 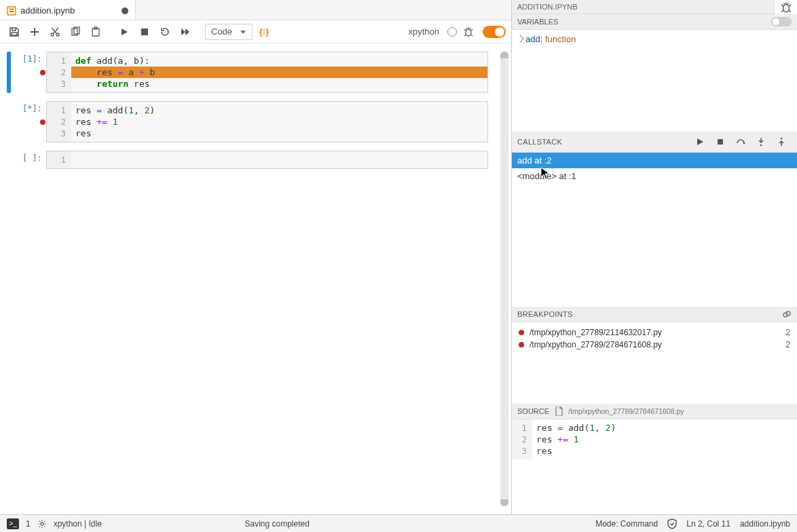 What do you see at coordinates (254, 160) in the screenshot?
I see `notebook-cell: [ ]:1` at bounding box center [254, 160].